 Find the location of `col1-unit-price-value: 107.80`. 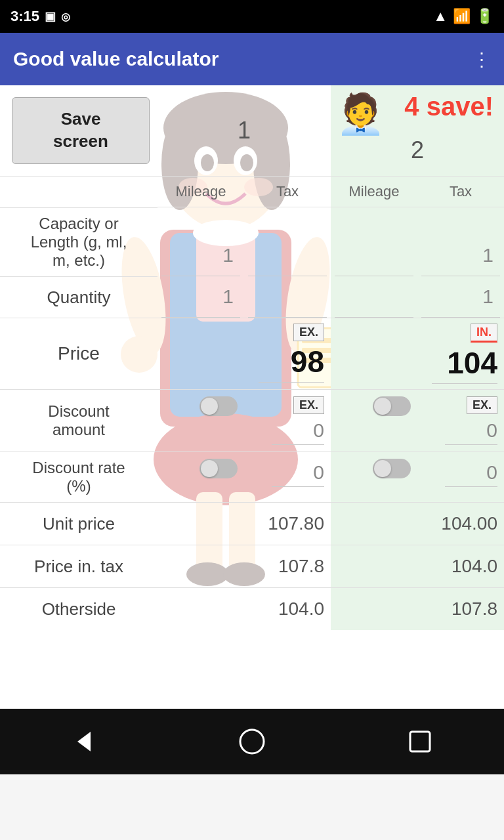

col1-unit-price-value: 107.80 is located at coordinates (287, 524).